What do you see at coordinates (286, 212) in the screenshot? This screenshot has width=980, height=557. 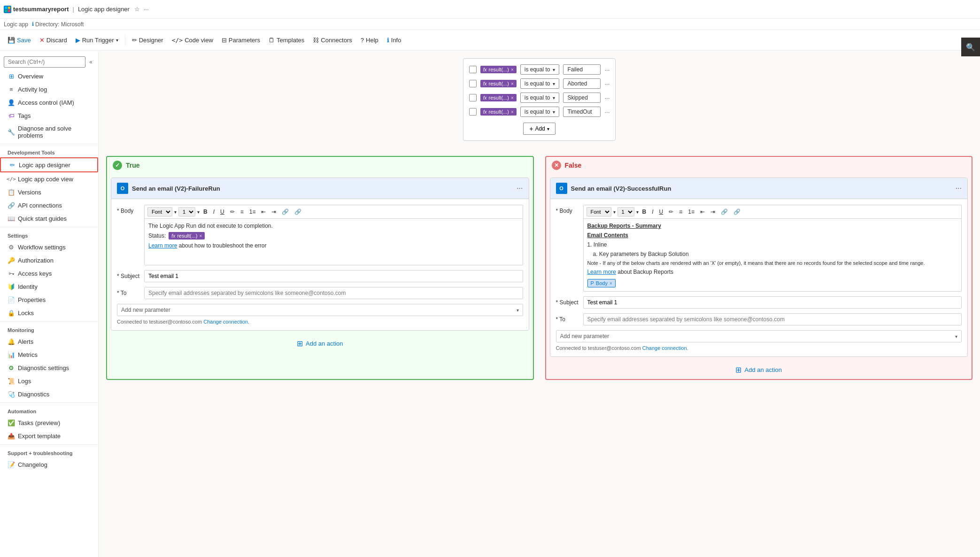 I see `link-btn-true: 🔗` at bounding box center [286, 212].